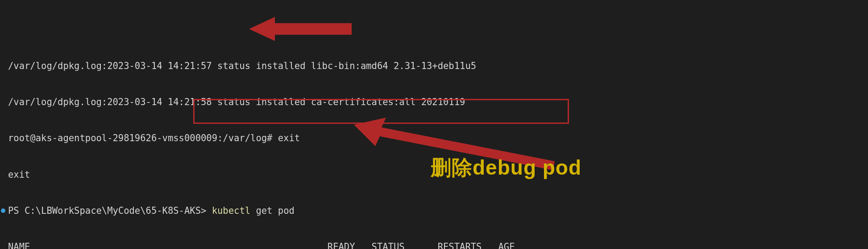 This screenshot has height=249, width=868. What do you see at coordinates (137, 138) in the screenshot?
I see `shell-prompt: root@aks-agentpool-29819626-vmss000009:/…` at bounding box center [137, 138].